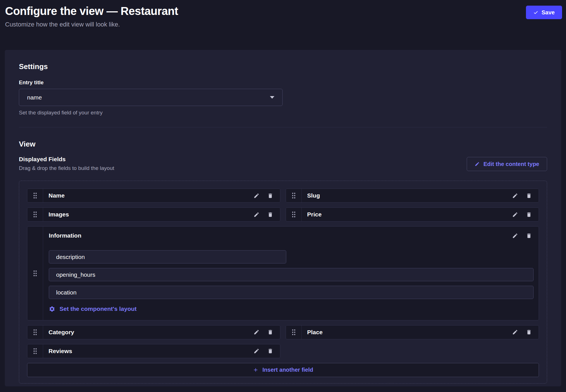  What do you see at coordinates (93, 309) in the screenshot?
I see `set-component-layout-link: Set the component's layout` at bounding box center [93, 309].